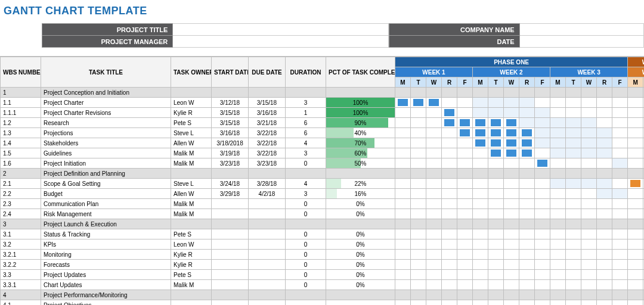 This screenshot has height=305, width=644. I want to click on cell-wbs: 3.3.1, so click(21, 285).